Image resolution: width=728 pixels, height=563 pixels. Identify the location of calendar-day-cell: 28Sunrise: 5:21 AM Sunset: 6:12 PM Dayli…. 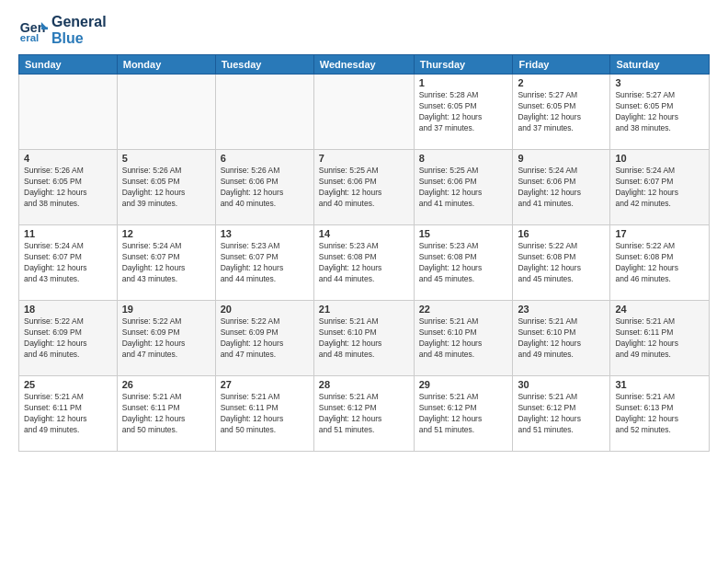
(364, 414).